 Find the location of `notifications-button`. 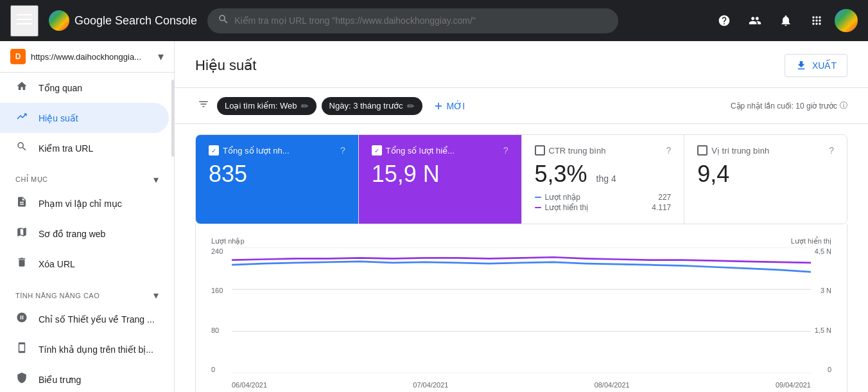

notifications-button is located at coordinates (786, 21).